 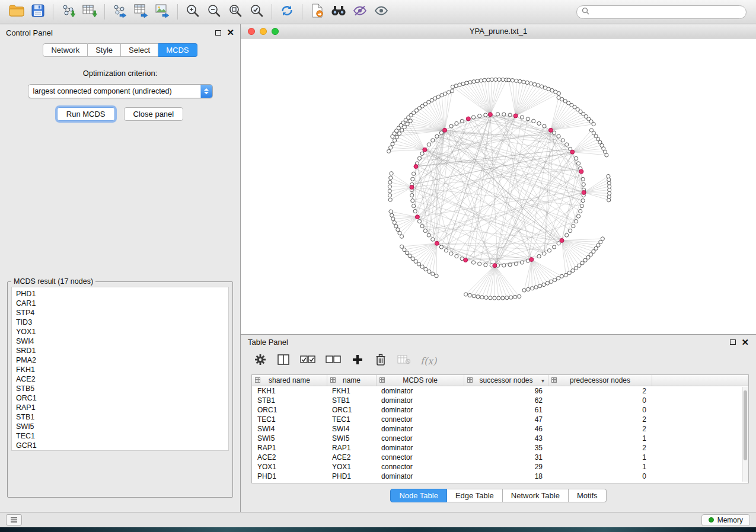 What do you see at coordinates (120, 417) in the screenshot?
I see `mcds-result-node: STB1` at bounding box center [120, 417].